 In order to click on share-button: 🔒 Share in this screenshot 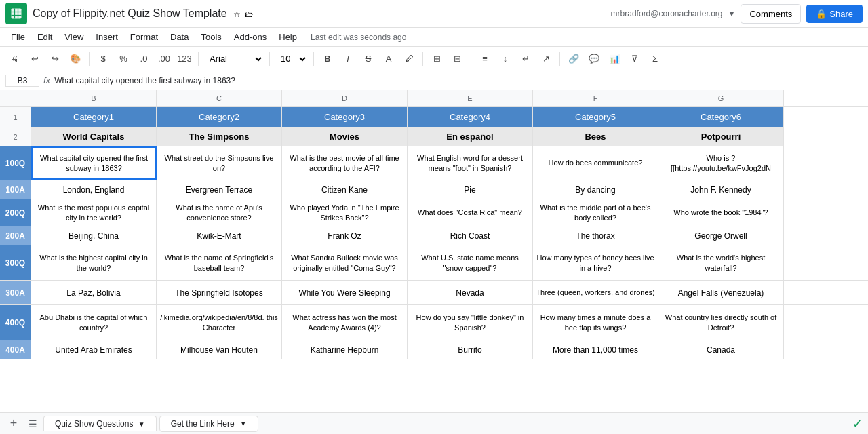, I will do `click(834, 14)`.